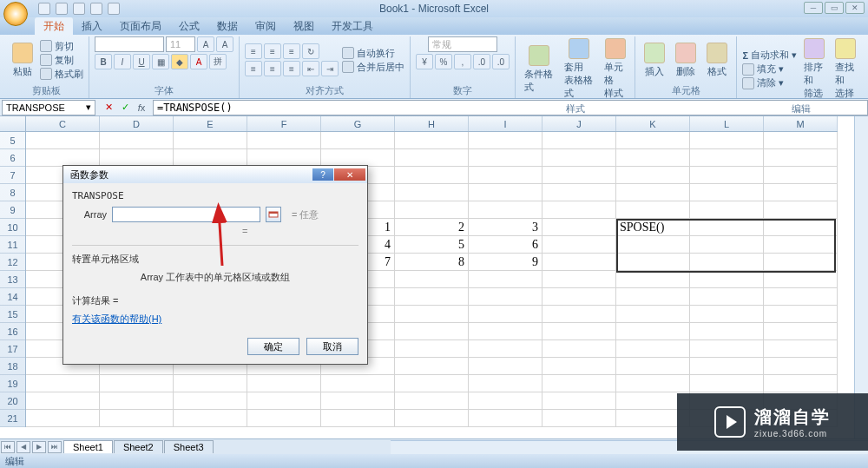 The image size is (868, 468). What do you see at coordinates (108, 108) in the screenshot?
I see `cancel-formula-button: ✕` at bounding box center [108, 108].